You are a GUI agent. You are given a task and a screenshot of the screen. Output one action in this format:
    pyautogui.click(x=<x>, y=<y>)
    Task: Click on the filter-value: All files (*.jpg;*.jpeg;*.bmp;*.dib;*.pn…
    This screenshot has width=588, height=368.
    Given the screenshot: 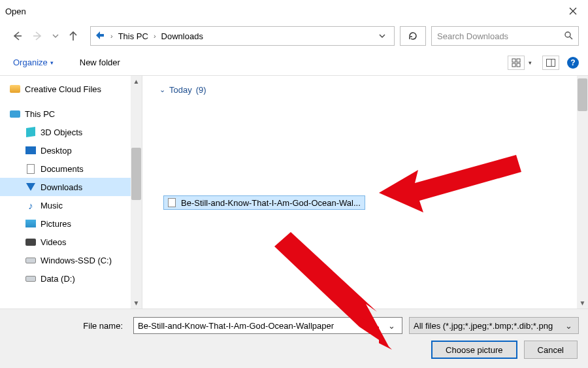 What is the action you would take?
    pyautogui.click(x=483, y=326)
    